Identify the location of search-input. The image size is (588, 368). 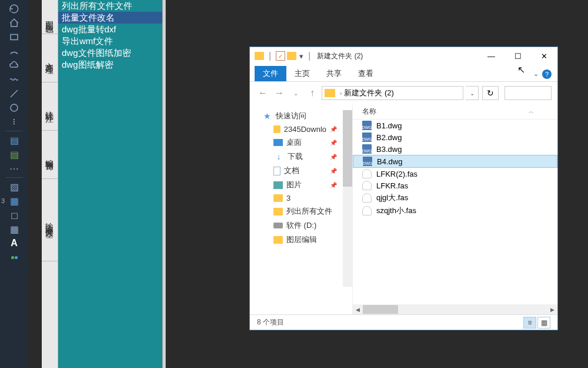
(528, 93).